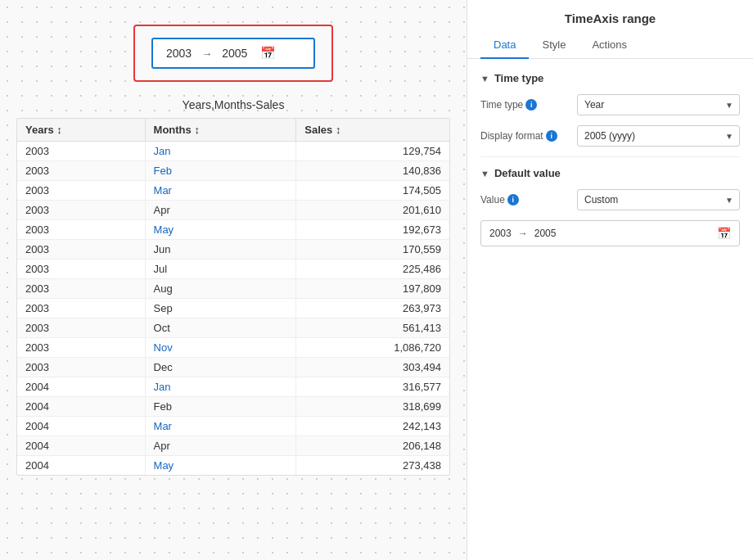  I want to click on cell-sales: 242,143, so click(373, 427).